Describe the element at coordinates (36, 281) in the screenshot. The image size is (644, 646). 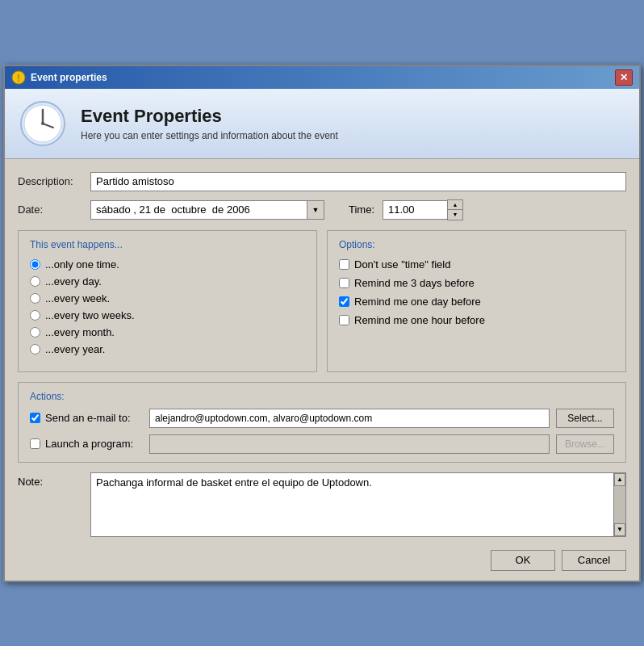
I see `radio-every-day-input` at that location.